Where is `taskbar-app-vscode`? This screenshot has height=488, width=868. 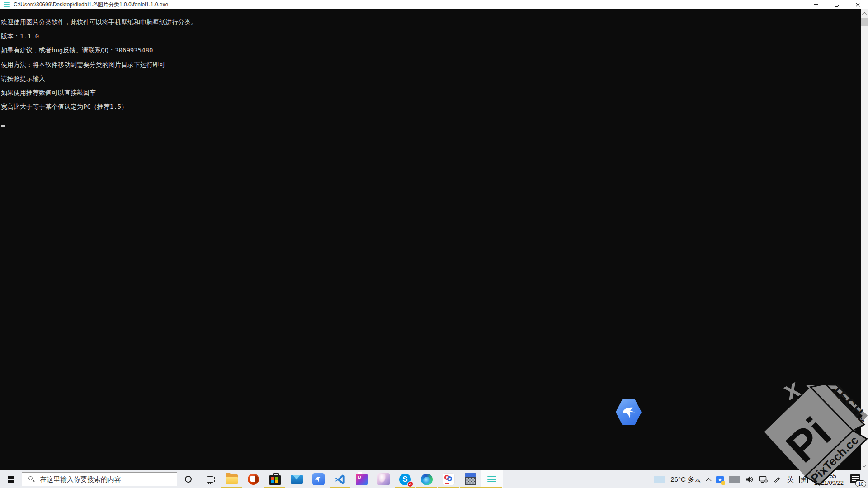
taskbar-app-vscode is located at coordinates (340, 479).